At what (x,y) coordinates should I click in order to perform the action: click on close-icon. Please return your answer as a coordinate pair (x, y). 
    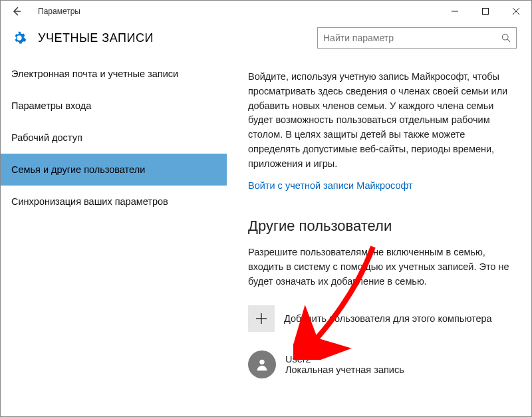
    Looking at the image, I should click on (516, 11).